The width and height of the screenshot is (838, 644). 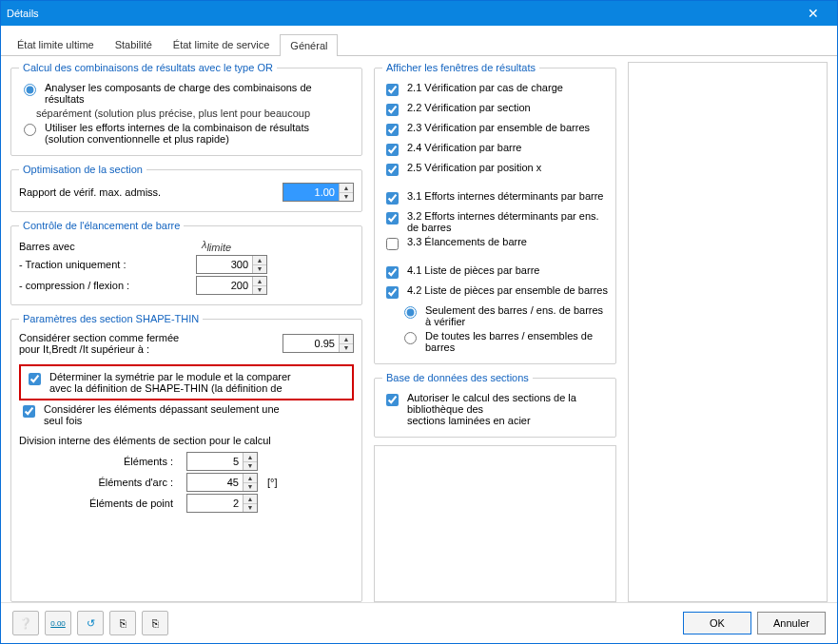 What do you see at coordinates (100, 461) in the screenshot?
I see `elements-label: Éléments :` at bounding box center [100, 461].